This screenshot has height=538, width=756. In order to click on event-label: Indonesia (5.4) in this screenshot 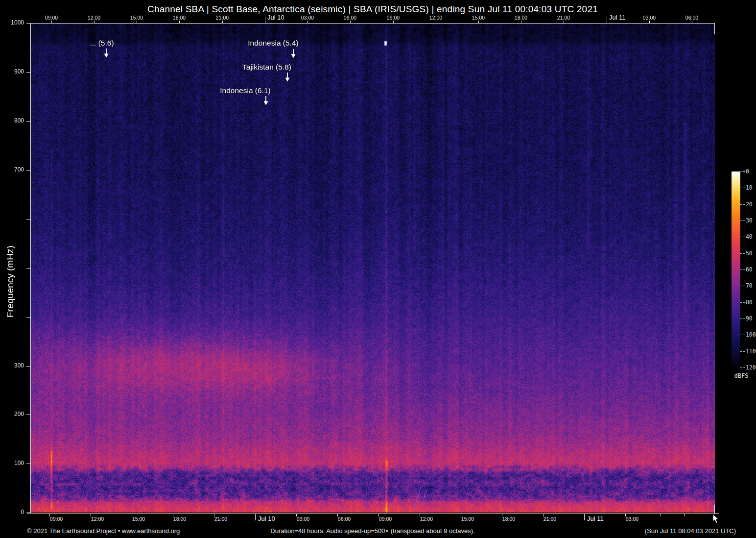, I will do `click(273, 43)`.